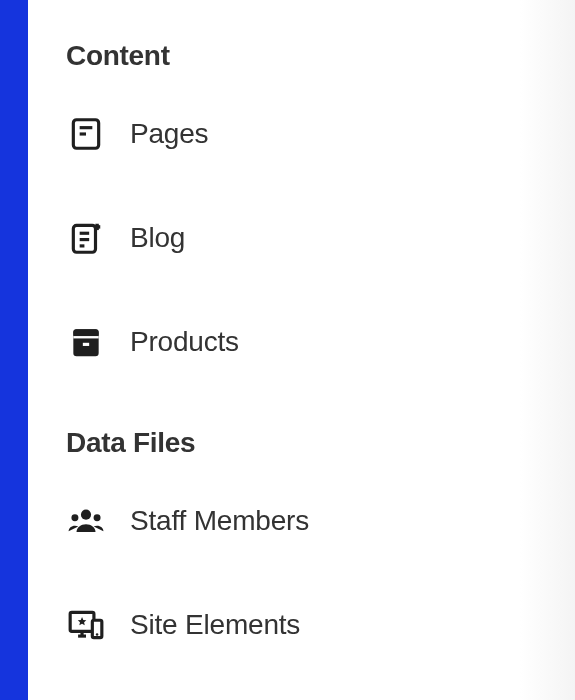  Describe the element at coordinates (184, 342) in the screenshot. I see `sidebar-item-label: Products` at that location.